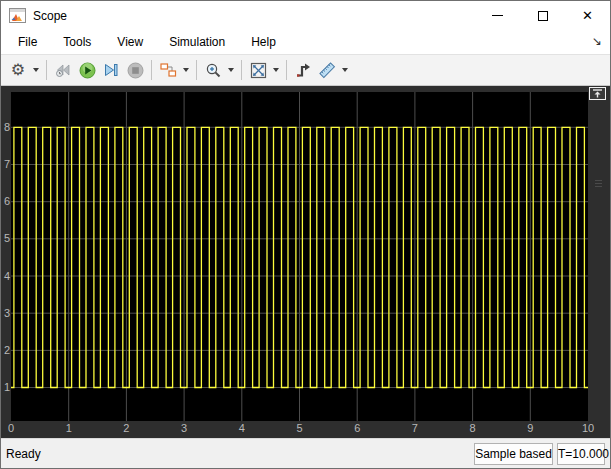  I want to click on y-tick-label: 5, so click(6, 238).